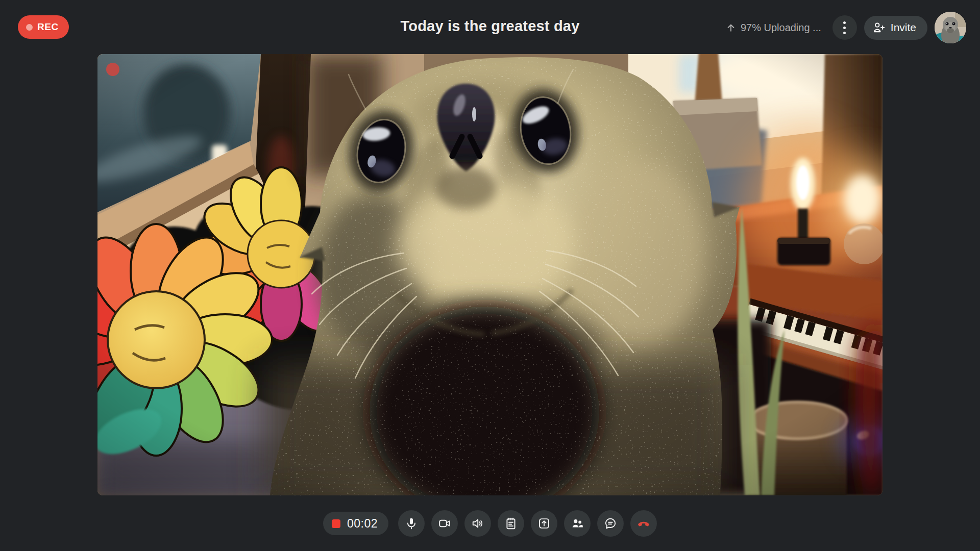 The width and height of the screenshot is (980, 551). What do you see at coordinates (445, 523) in the screenshot?
I see `camera-icon` at bounding box center [445, 523].